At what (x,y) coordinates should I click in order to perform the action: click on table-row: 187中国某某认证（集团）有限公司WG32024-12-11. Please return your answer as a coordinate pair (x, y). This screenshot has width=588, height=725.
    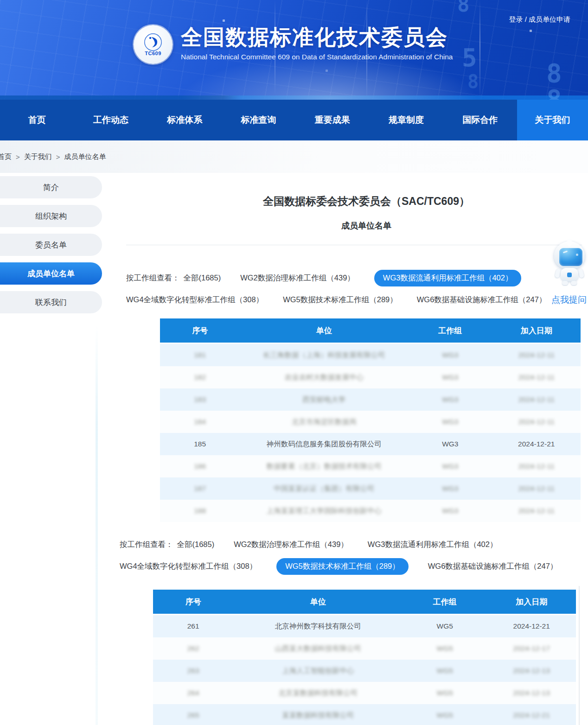
    Looking at the image, I should click on (370, 489).